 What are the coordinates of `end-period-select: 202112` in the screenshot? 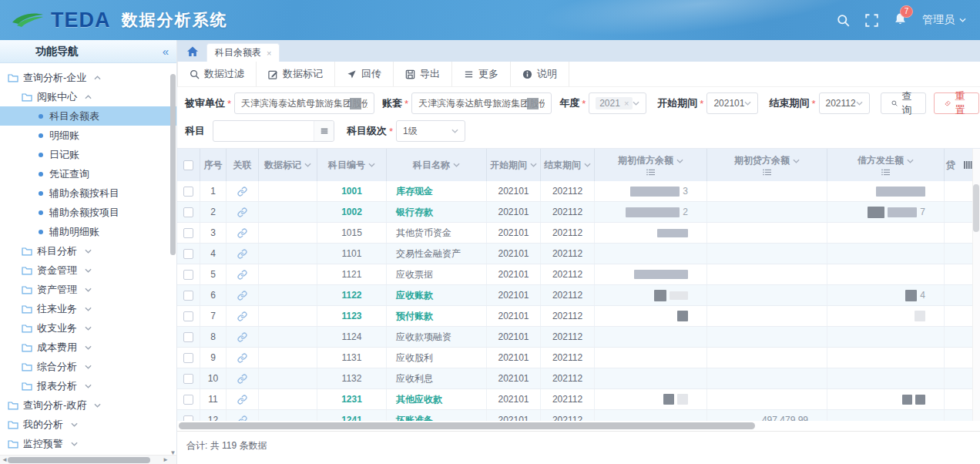 It's located at (844, 103).